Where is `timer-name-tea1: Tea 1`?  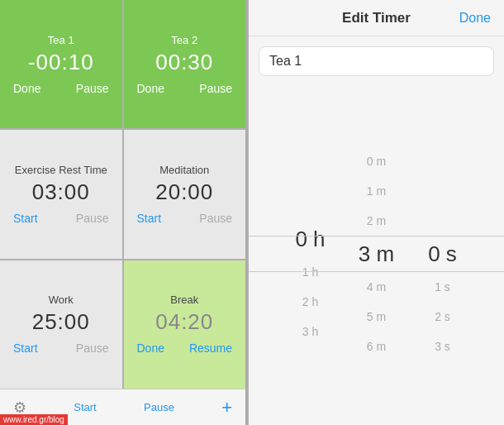
timer-name-tea1: Tea 1 is located at coordinates (61, 40).